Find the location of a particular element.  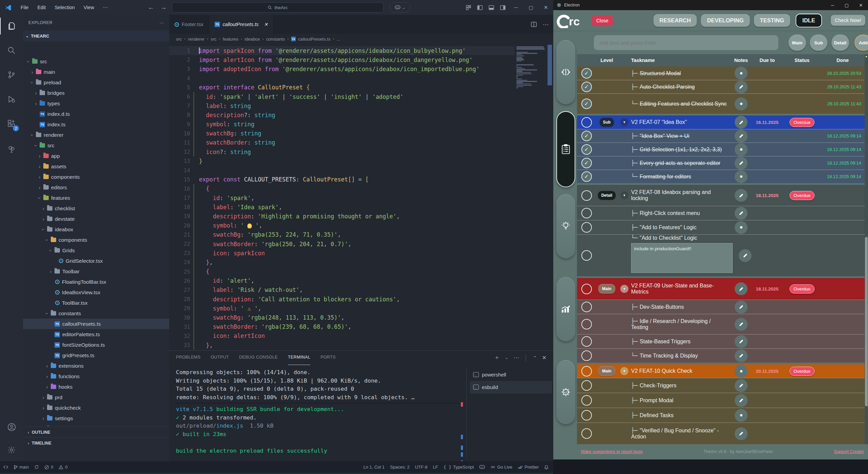

tree-item-index.d.ts: TSindex.d.ts is located at coordinates (96, 114).